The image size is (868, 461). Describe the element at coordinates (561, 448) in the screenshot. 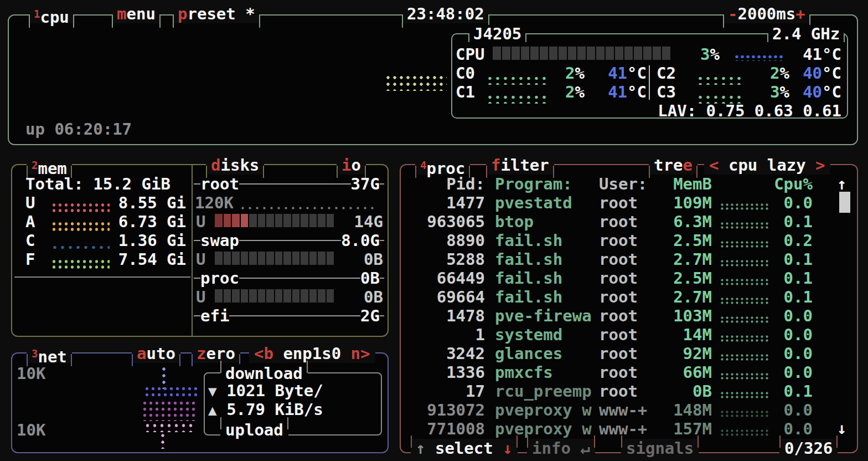

I see `info-control: info ↵` at that location.